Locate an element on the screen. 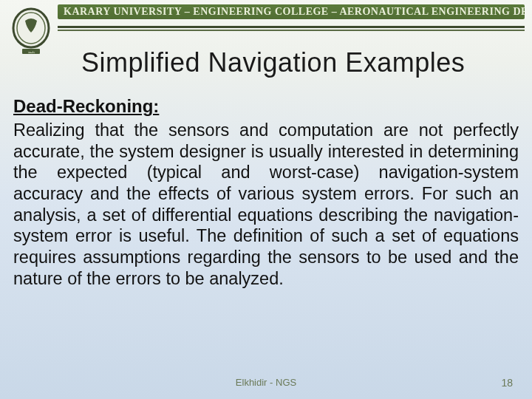  header-rules is located at coordinates (291, 28).